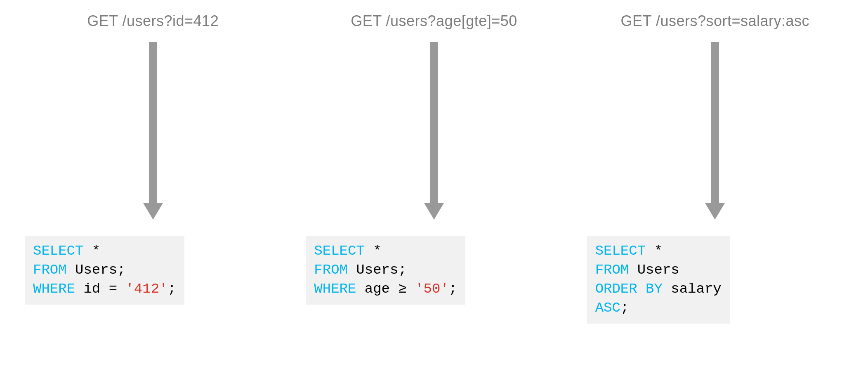  Describe the element at coordinates (658, 280) in the screenshot. I see `sql-block-3: SELECT * FROM Users ORDER BY salary ASC;` at that location.